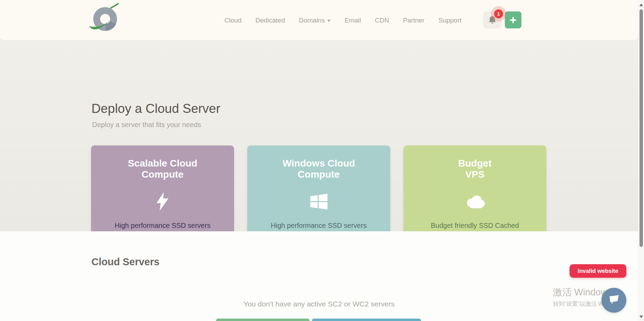  What do you see at coordinates (641, 317) in the screenshot?
I see `scroll-down-icon` at bounding box center [641, 317].